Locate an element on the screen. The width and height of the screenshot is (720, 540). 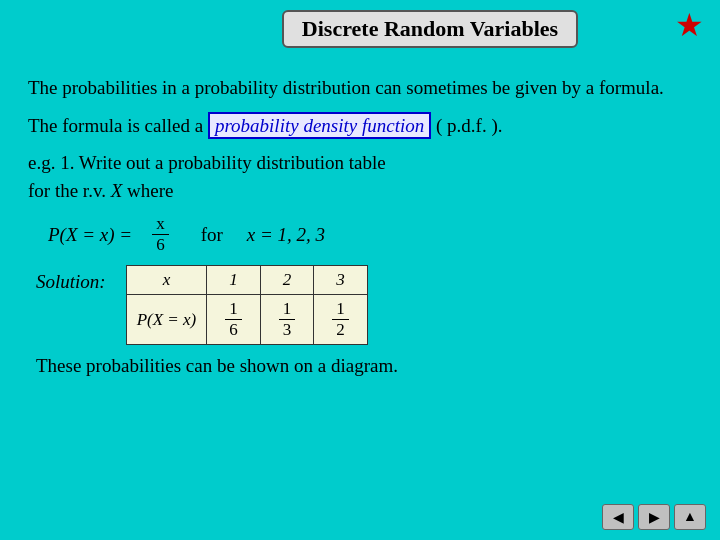
bottom-text: These probabilities can be shown on a di… is located at coordinates (364, 366).